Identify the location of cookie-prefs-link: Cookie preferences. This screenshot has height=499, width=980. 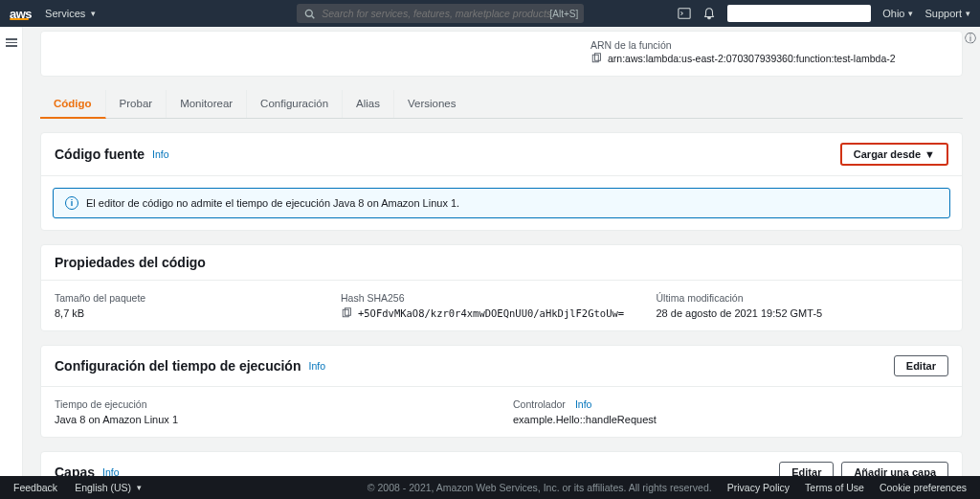
(923, 488).